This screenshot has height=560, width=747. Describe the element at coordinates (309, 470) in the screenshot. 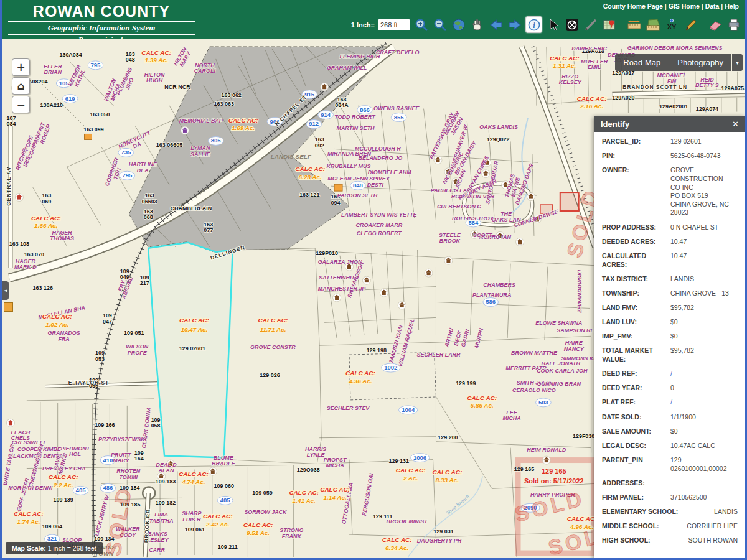

I see `map-label-p: 129O038` at that location.